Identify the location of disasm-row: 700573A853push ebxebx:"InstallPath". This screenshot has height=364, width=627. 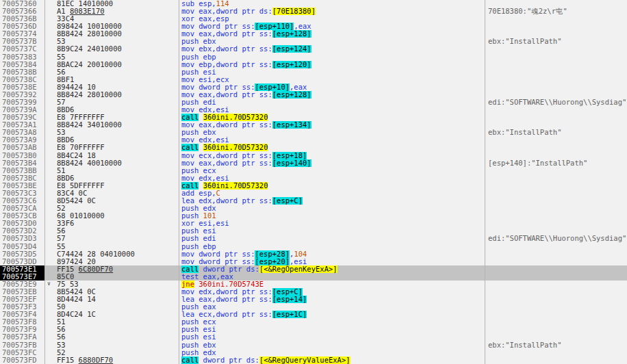
(314, 133).